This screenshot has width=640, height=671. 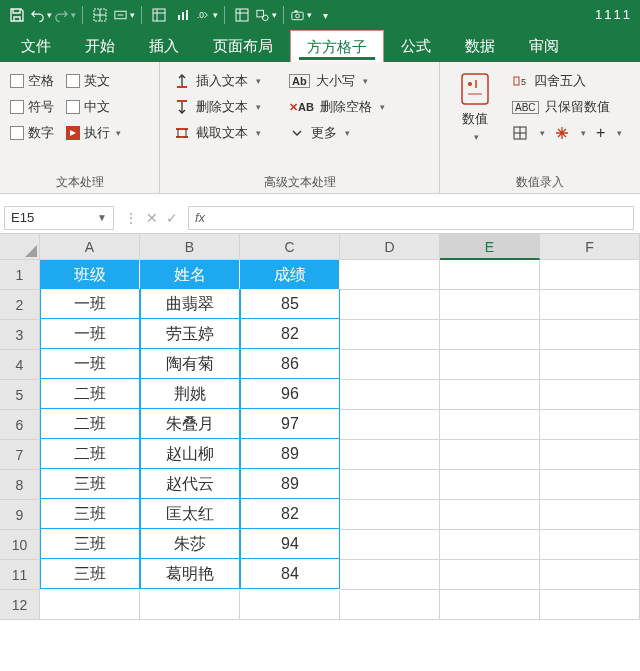 I want to click on cell-C12, so click(x=290, y=605).